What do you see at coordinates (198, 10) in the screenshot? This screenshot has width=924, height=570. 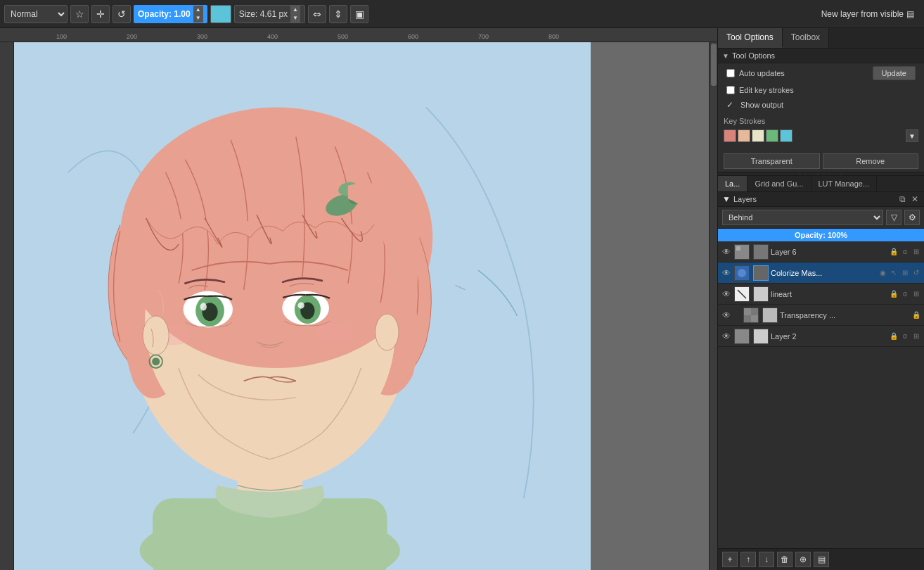 I see `opacity-up: ▲` at bounding box center [198, 10].